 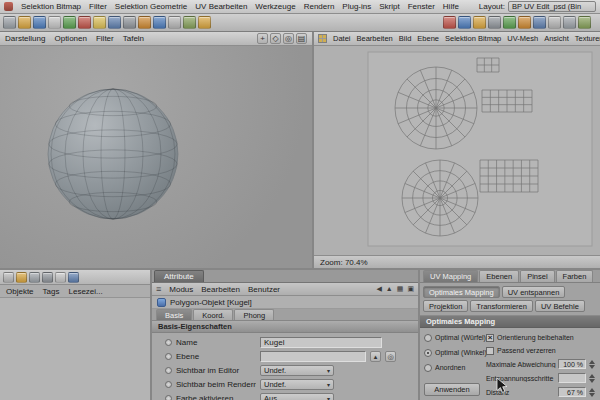 What do you see at coordinates (406, 38) in the screenshot?
I see `menu-item-bild: Bild` at bounding box center [406, 38].